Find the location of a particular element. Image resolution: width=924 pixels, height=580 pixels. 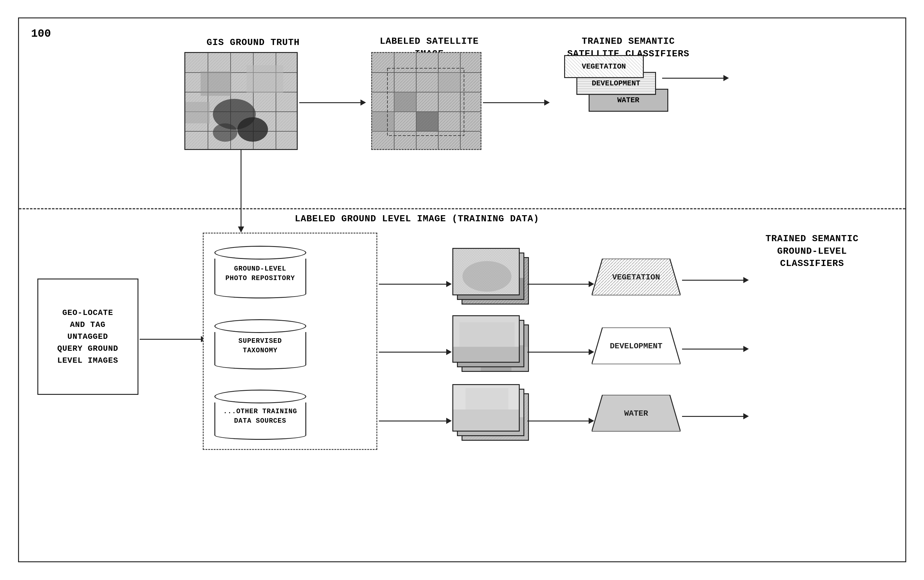

classifier-stack: VEGETATION DEVELOPMENT WATER is located at coordinates (629, 98).